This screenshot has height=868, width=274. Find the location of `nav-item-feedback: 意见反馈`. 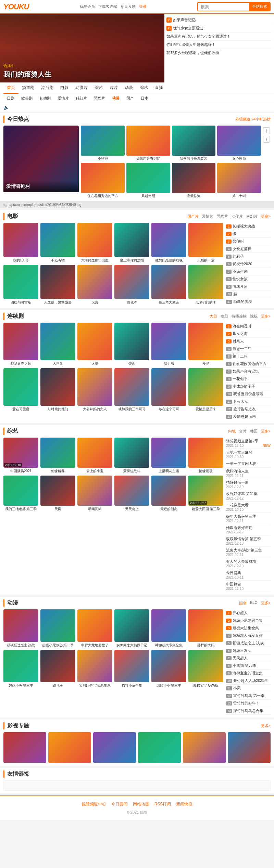

nav-item-feedback: 意见反馈 is located at coordinates (128, 7).